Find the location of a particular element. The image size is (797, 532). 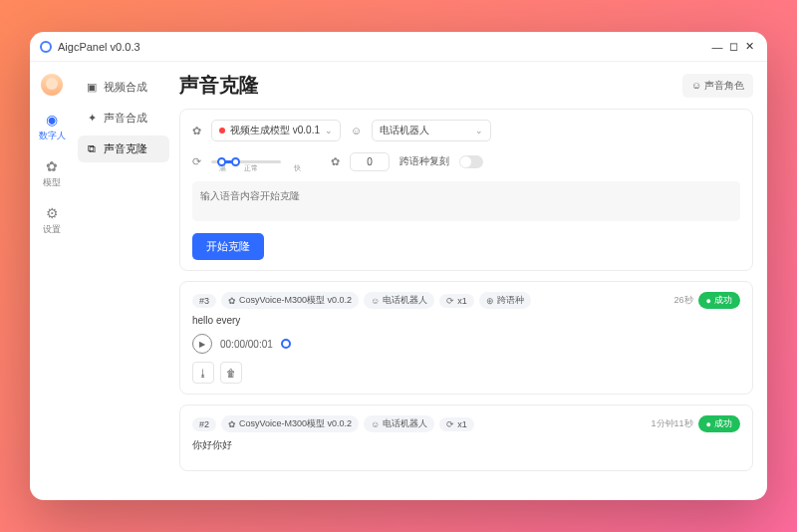

audio-player: ▶ 00:00/00:01 is located at coordinates (466, 344).